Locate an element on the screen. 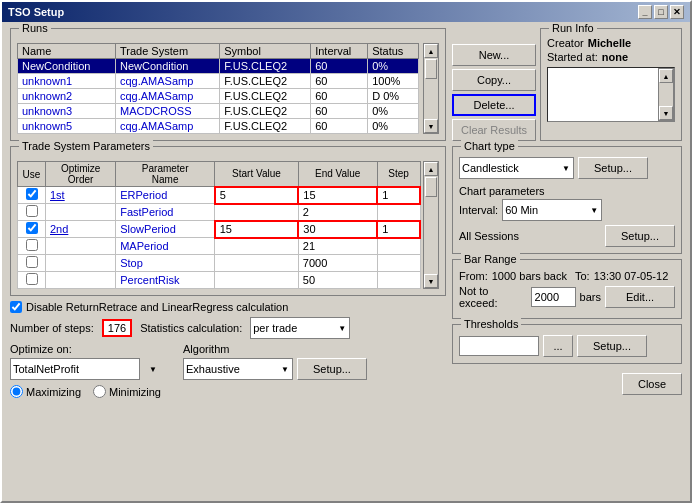 The width and height of the screenshot is (692, 503). runs-cell: cqg.AMASamp is located at coordinates (167, 96).